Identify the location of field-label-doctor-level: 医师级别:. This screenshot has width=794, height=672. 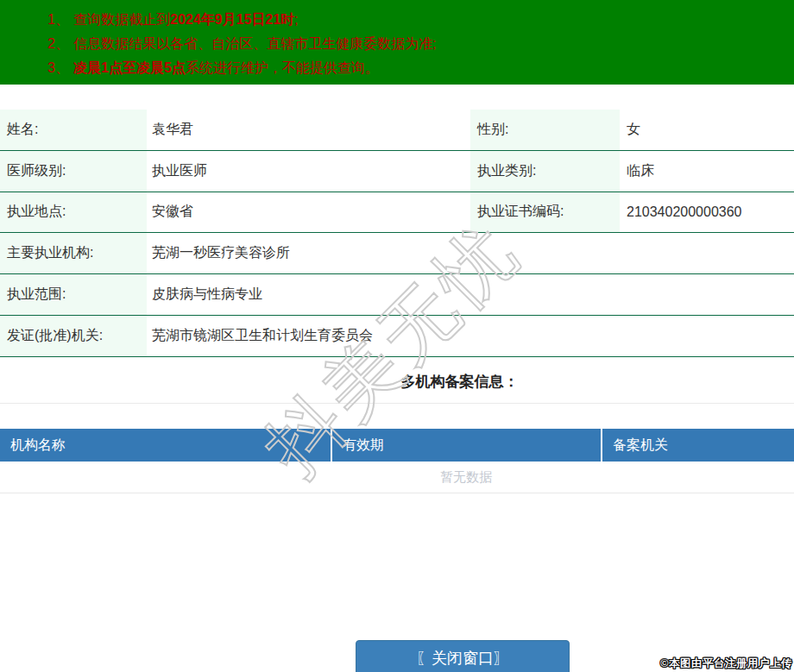
(73, 171).